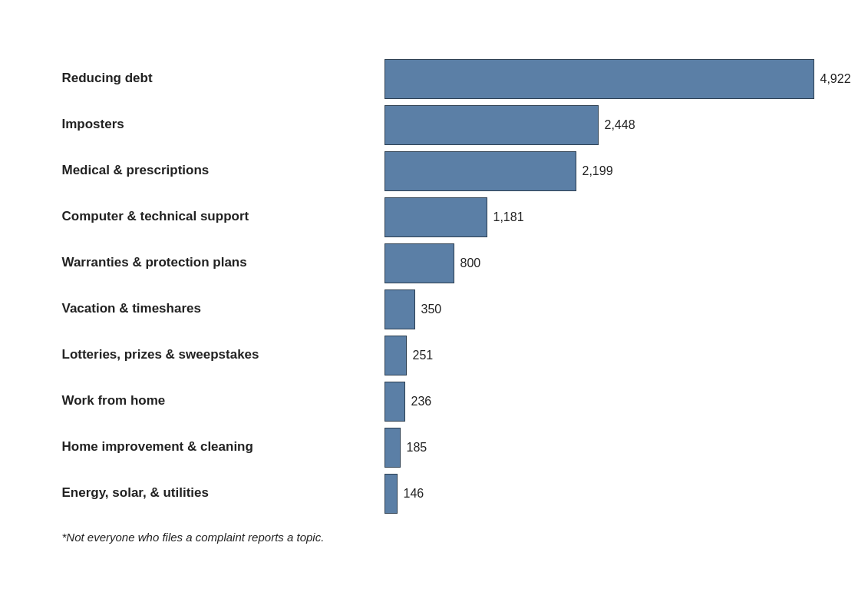 Image resolution: width=868 pixels, height=602 pixels. I want to click on bar-label: Lotteries, prizes & sweepstakes, so click(223, 355).